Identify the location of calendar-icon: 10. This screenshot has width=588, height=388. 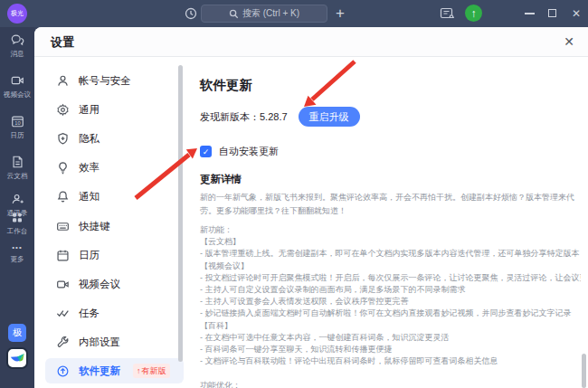
(17, 121).